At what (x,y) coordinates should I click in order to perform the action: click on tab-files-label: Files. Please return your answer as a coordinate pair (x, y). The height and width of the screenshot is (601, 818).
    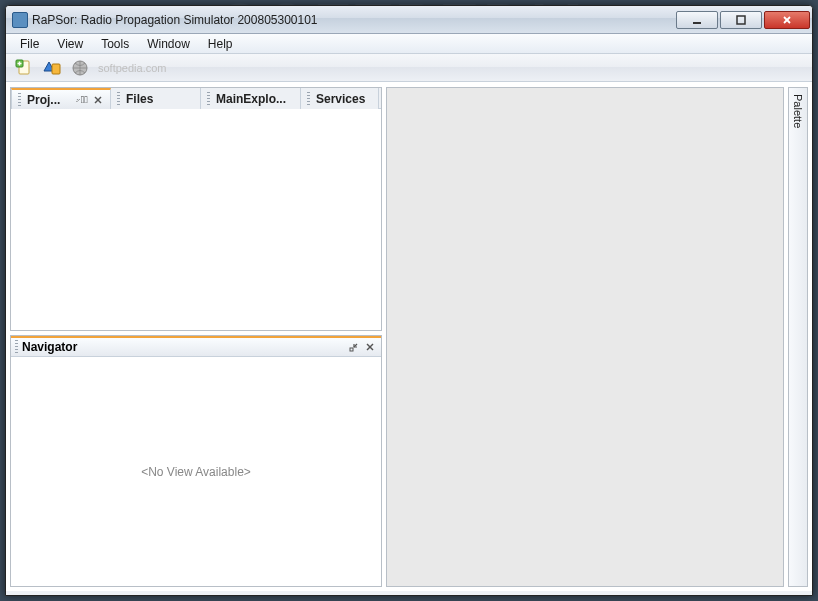
    Looking at the image, I should click on (140, 99).